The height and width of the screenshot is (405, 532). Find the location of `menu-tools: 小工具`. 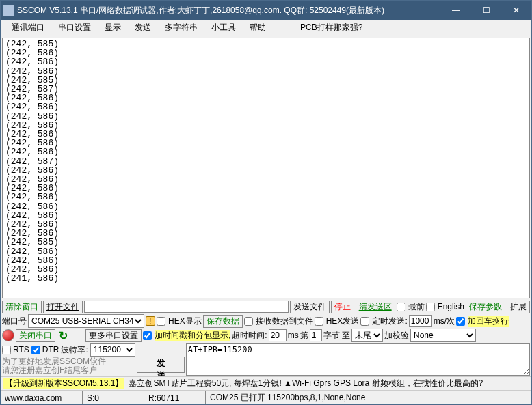

menu-tools: 小工具 is located at coordinates (224, 27).